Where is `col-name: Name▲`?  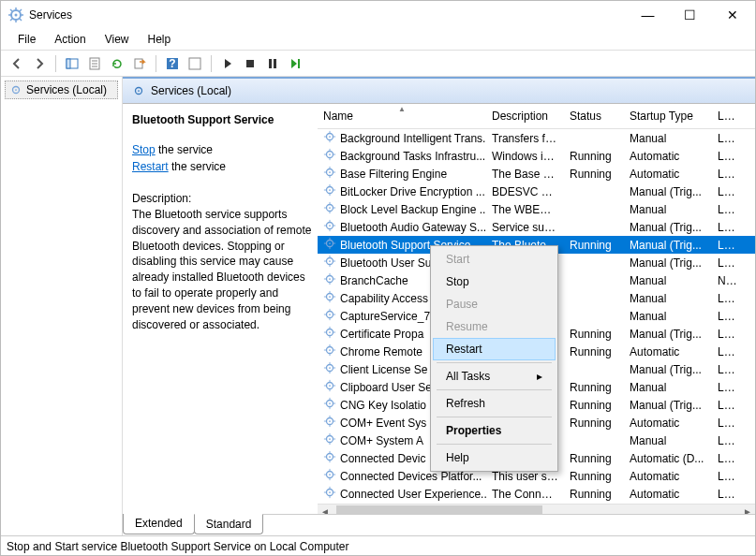 col-name: Name▲ is located at coordinates (402, 116).